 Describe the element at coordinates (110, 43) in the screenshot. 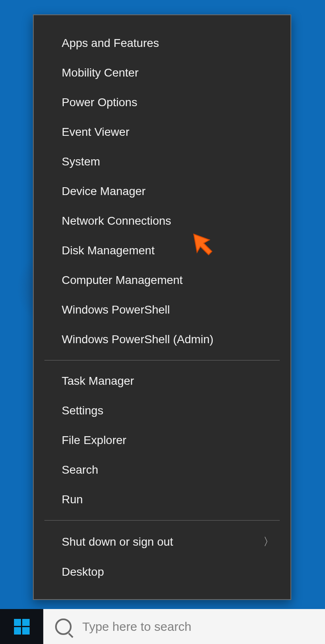

I see `menu-label: Apps and Features` at that location.